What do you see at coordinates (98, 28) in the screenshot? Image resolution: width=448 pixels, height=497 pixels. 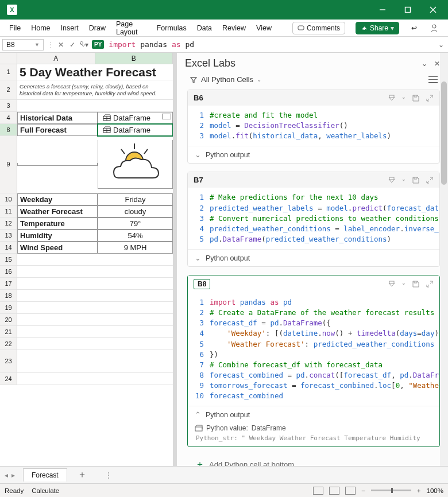 I see `ribbon-tab-draw: Draw` at bounding box center [98, 28].